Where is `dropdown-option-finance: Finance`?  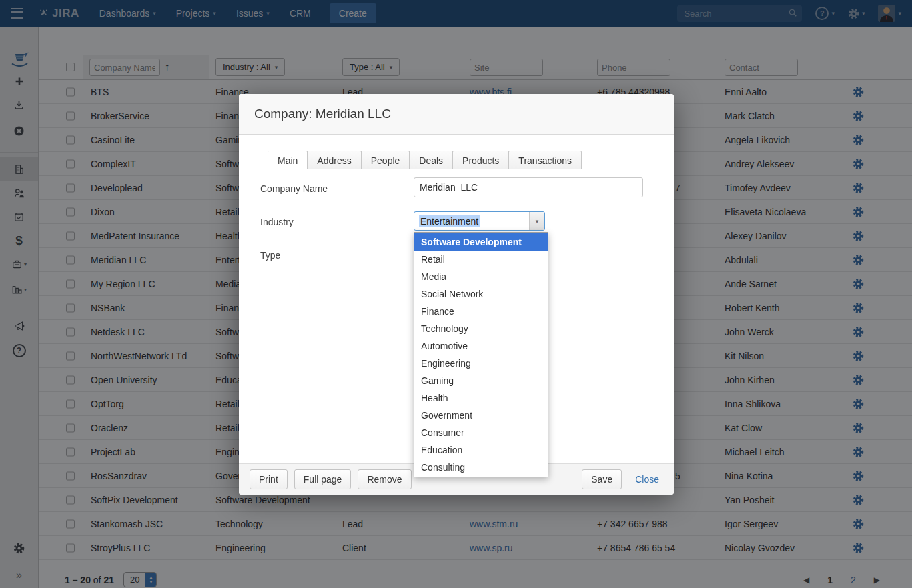
dropdown-option-finance: Finance is located at coordinates (481, 311).